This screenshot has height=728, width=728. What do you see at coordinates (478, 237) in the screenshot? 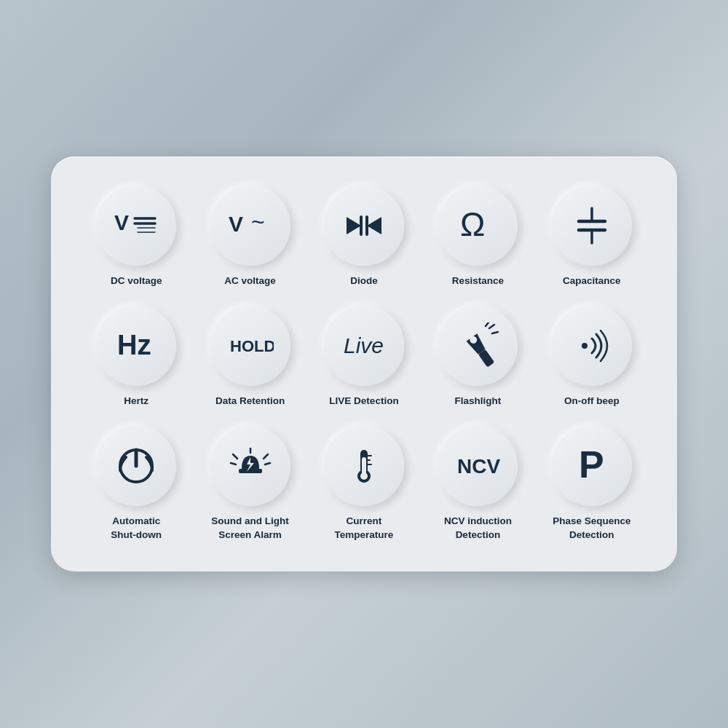
I see `feature-resistance: Ω Resistance` at bounding box center [478, 237].